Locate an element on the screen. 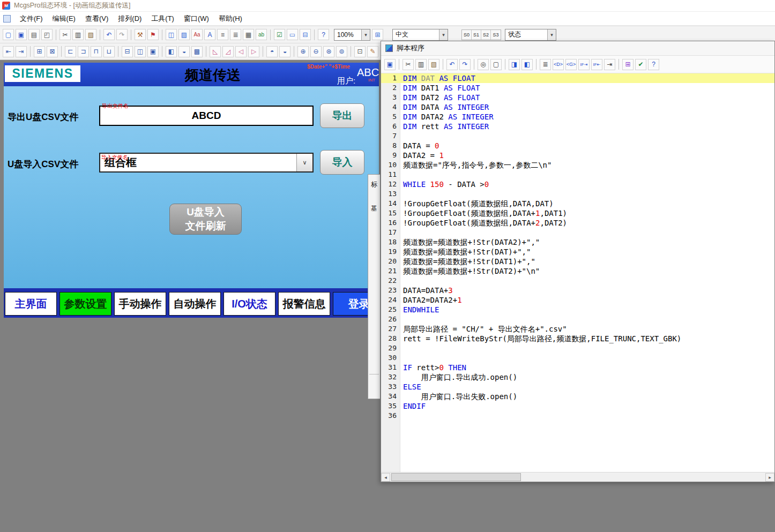  script-window-title-bar: 脚本程序 is located at coordinates (578, 48).